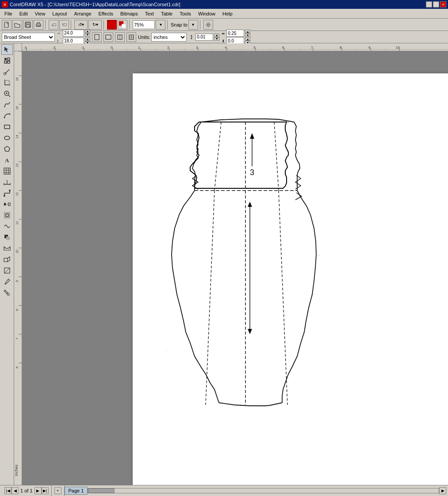 Image resolution: width=448 pixels, height=496 pixels. Describe the element at coordinates (7, 160) in the screenshot. I see `text-tool: A` at that location.